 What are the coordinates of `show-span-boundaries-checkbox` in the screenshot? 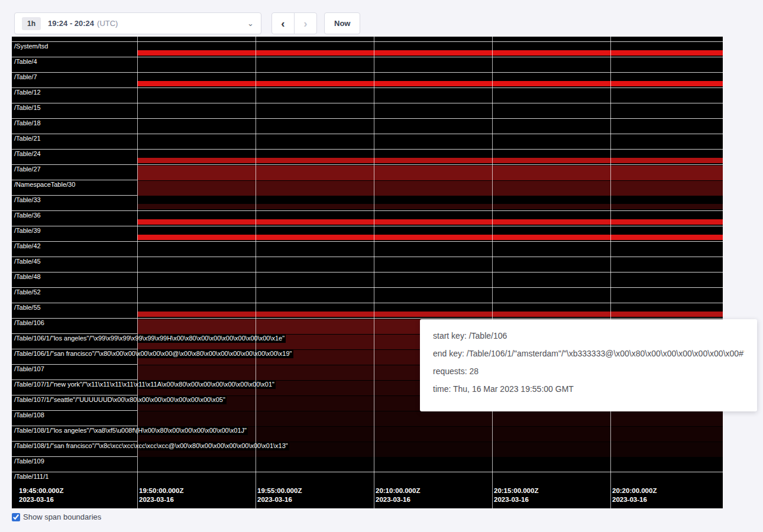 It's located at (16, 517).